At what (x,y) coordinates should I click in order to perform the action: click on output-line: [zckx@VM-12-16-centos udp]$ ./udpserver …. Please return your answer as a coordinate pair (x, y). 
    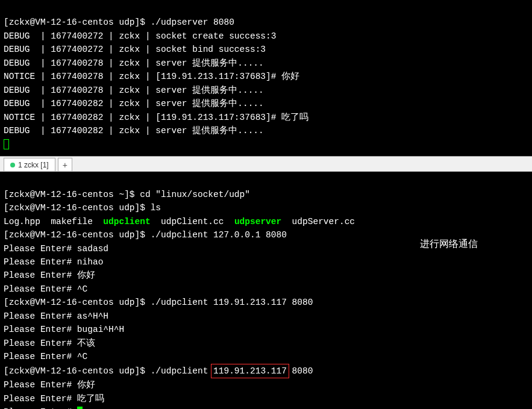
    Looking at the image, I should click on (119, 22).